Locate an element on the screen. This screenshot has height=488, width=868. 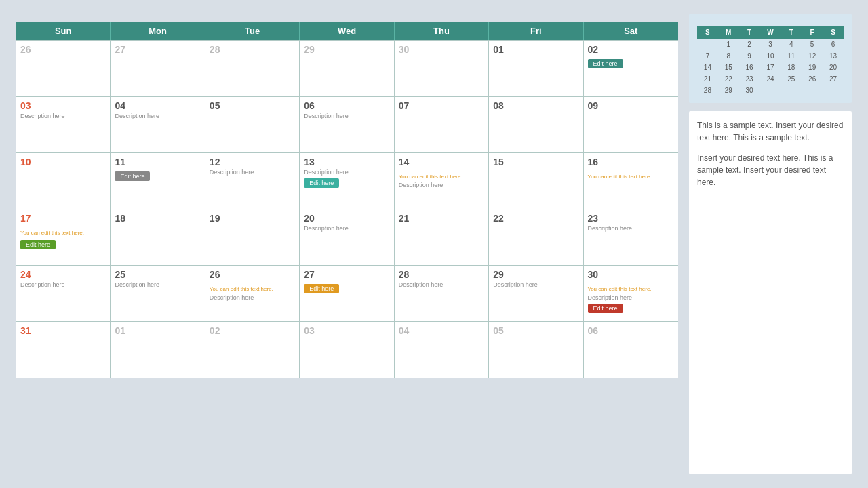
cal-cell: 06Description here is located at coordinates (347, 125).